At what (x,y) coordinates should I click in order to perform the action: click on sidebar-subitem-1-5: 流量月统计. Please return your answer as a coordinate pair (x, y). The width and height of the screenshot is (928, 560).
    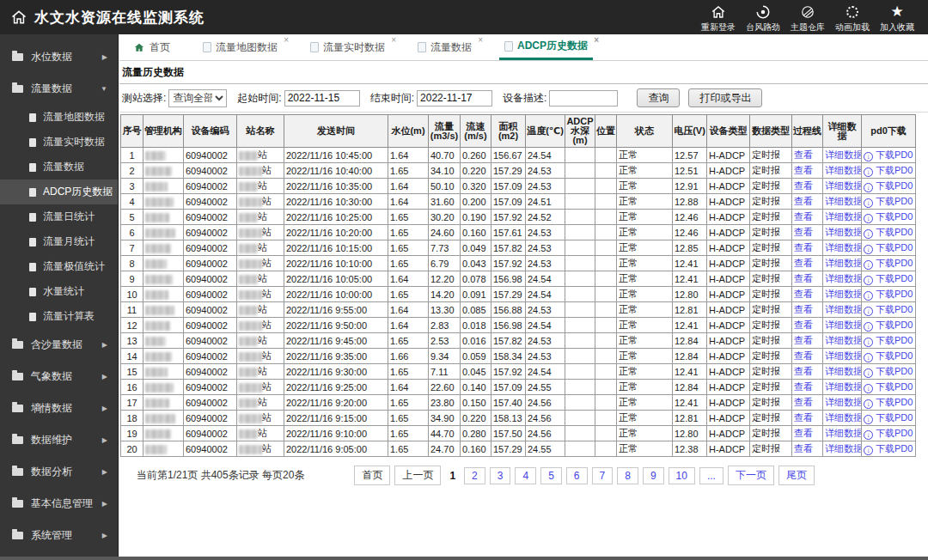
    Looking at the image, I should click on (58, 242).